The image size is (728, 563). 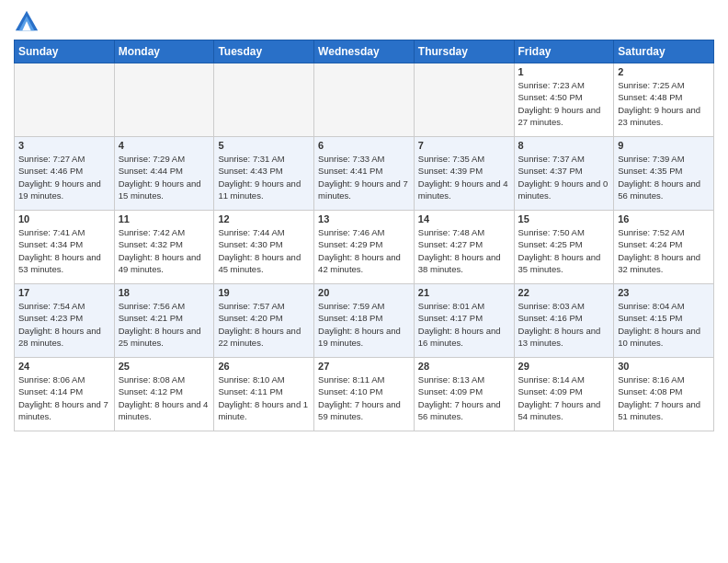 I want to click on sunrise-text: Sunrise: 7:42 AM, so click(x=152, y=232).